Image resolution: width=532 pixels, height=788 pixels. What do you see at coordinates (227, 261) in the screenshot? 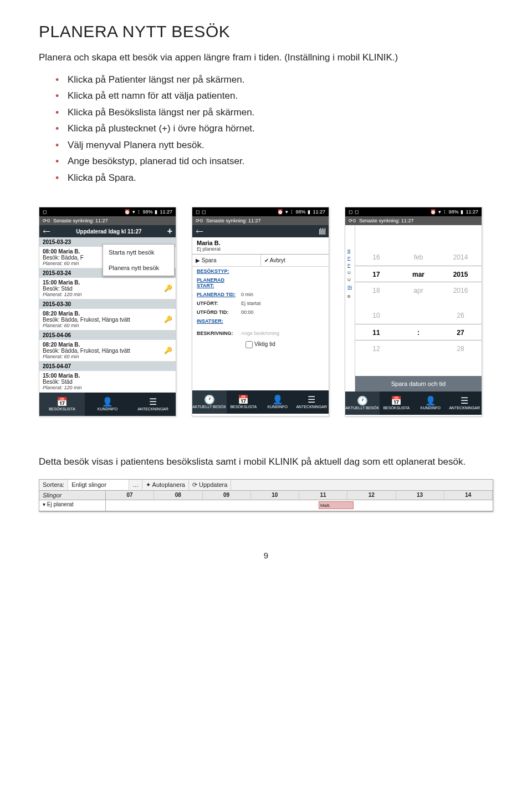
I see `save-button: ▶ Spara` at bounding box center [227, 261].